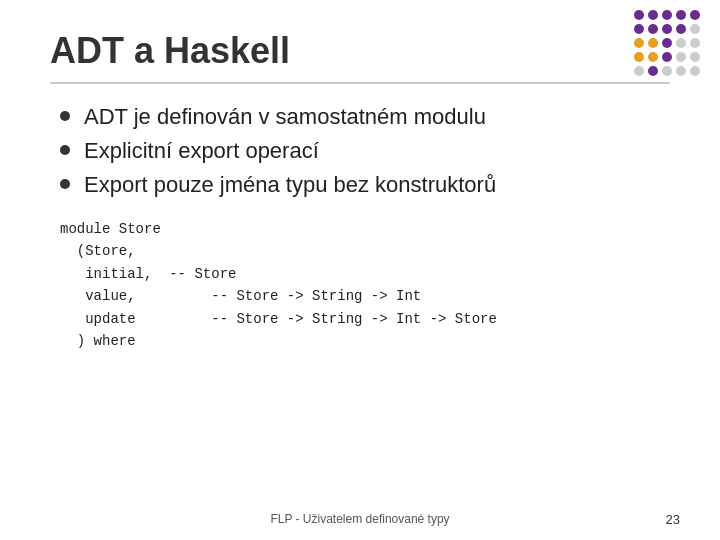  Describe the element at coordinates (360, 519) in the screenshot. I see `footer-text: FLP - Uživatelem definované typy` at that location.